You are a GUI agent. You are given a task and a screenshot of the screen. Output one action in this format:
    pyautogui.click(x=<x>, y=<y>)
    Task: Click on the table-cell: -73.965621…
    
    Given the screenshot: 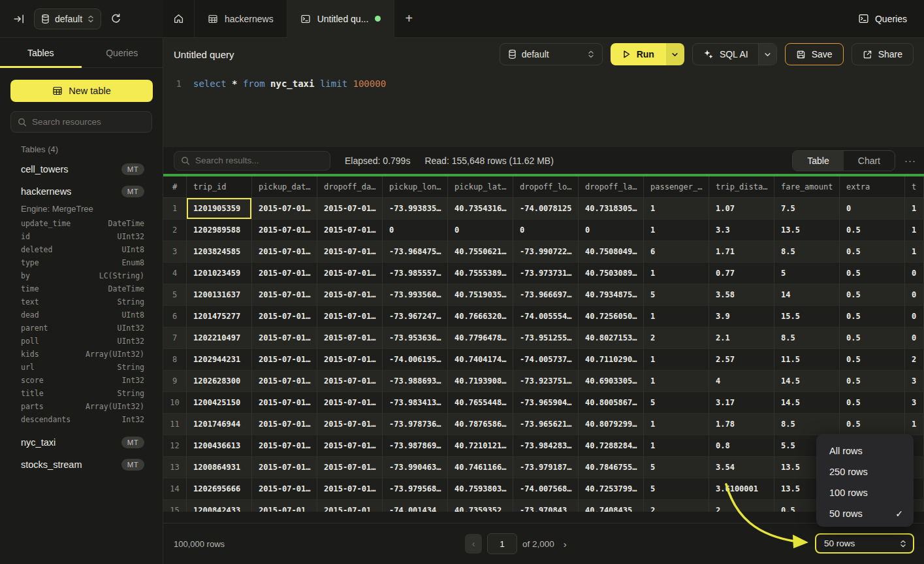 What is the action you would take?
    pyautogui.click(x=546, y=425)
    